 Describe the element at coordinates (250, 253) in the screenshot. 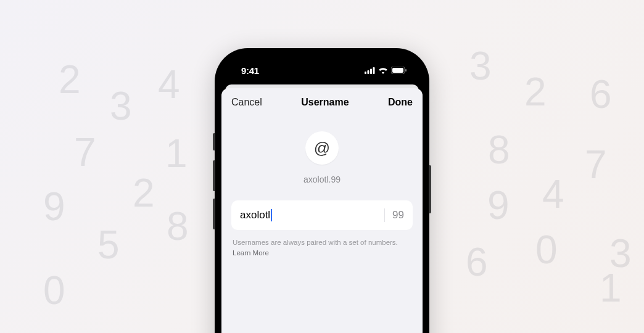

I see `learn-more-link: Learn More` at that location.